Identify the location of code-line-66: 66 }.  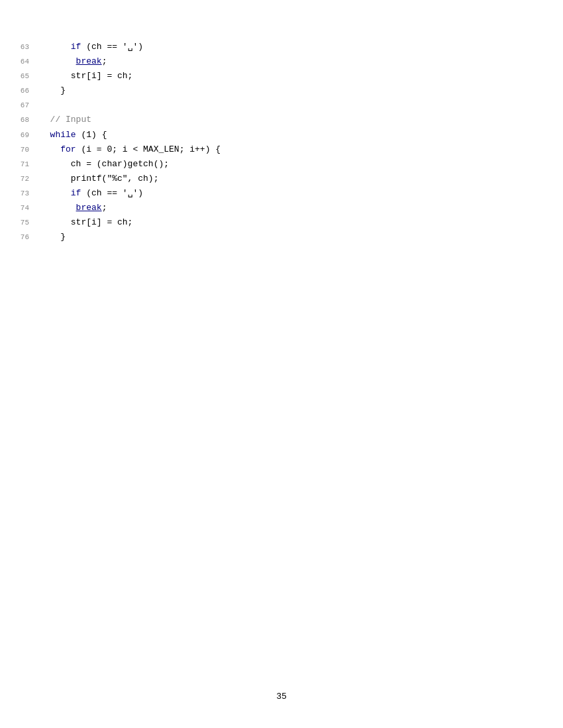
(282, 91).